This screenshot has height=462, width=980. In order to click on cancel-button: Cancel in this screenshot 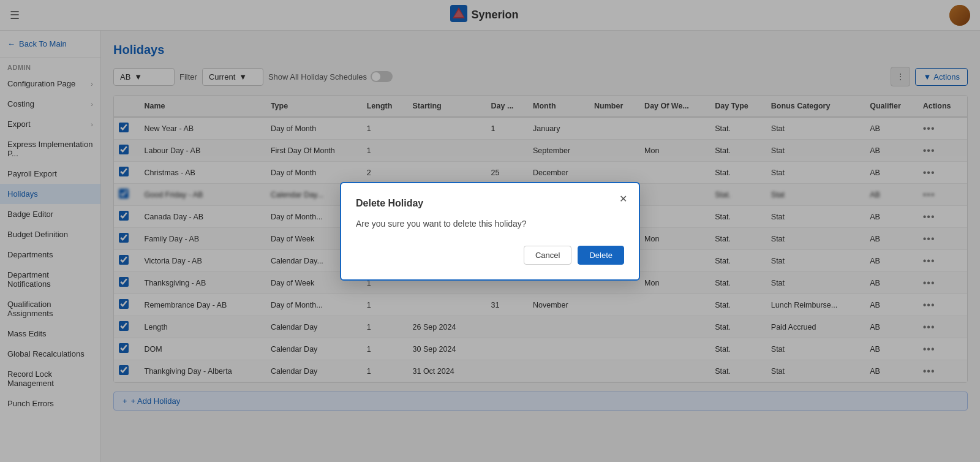, I will do `click(548, 255)`.